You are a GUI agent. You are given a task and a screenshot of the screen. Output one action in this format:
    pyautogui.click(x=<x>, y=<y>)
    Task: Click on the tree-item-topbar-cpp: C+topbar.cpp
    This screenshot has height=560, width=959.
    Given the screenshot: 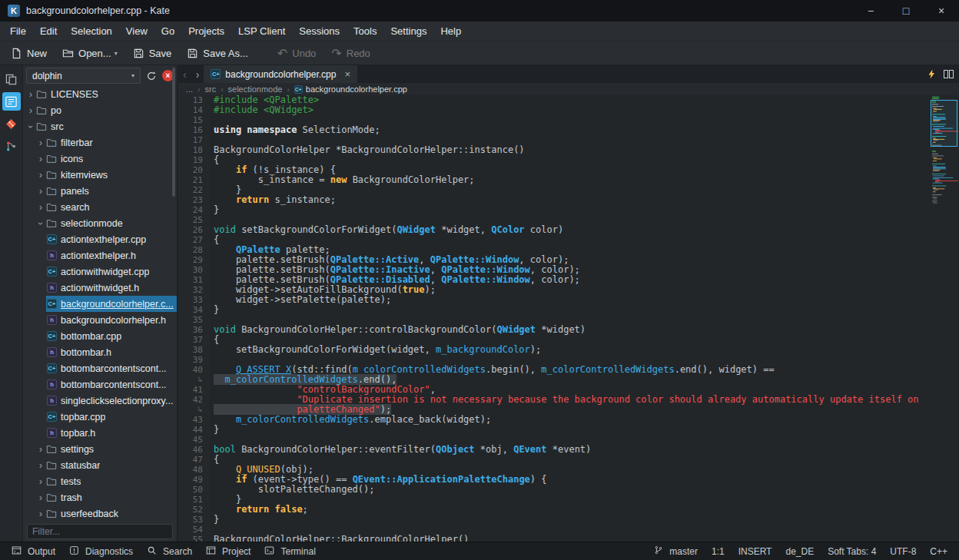 What is the action you would take?
    pyautogui.click(x=100, y=416)
    